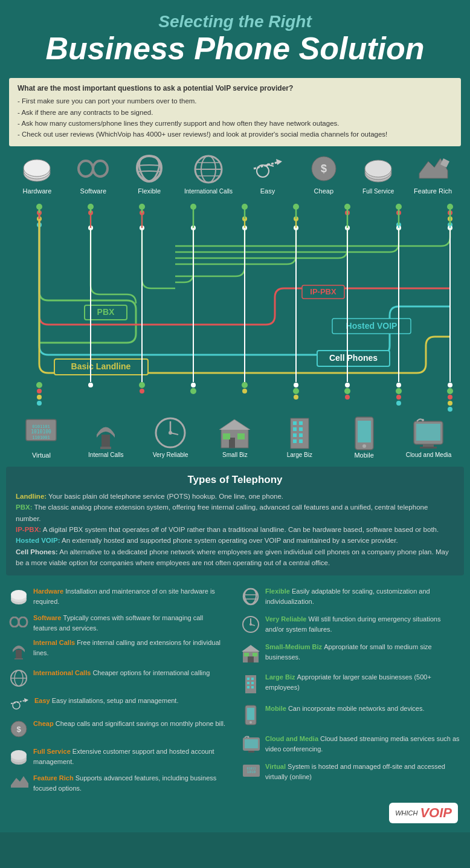 This screenshot has height=868, width=470. I want to click on legend-cloud: Cloud and Media Cloud based streaming me…, so click(351, 745).